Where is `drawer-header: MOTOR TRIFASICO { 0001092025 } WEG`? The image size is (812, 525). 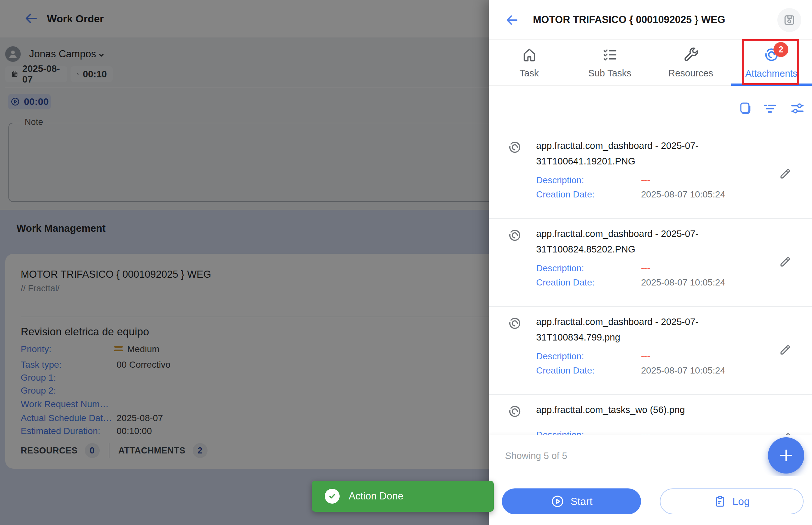 drawer-header: MOTOR TRIFASICO { 0001092025 } WEG is located at coordinates (651, 20).